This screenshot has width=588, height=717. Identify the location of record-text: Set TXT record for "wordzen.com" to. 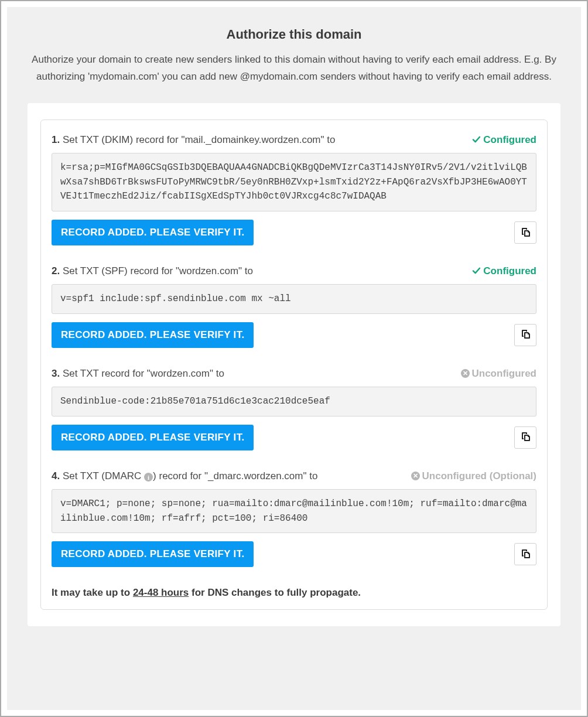
(142, 374).